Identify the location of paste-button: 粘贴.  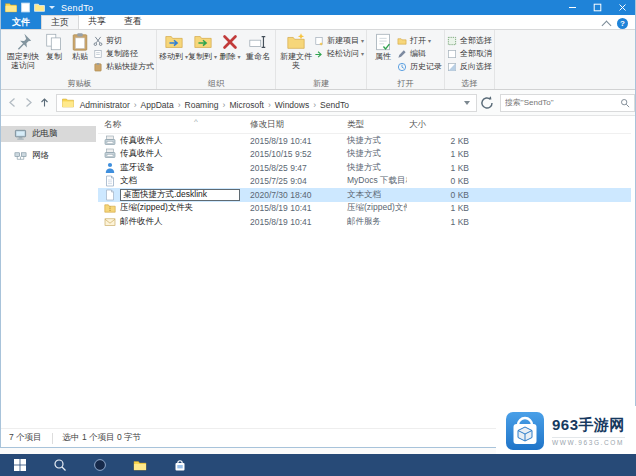
(80, 46).